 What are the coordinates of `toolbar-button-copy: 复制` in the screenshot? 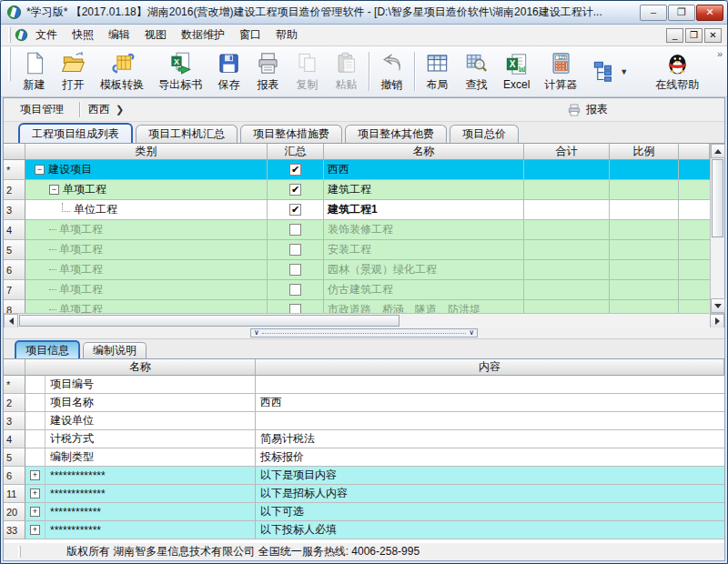 It's located at (308, 71).